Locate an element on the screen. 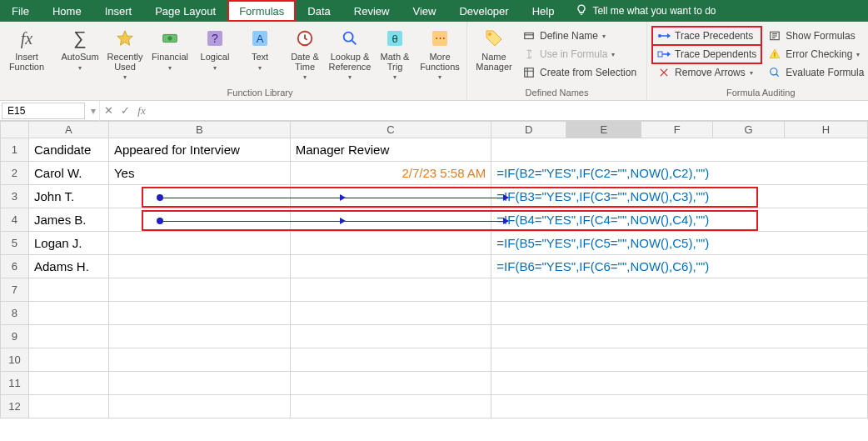 Image resolution: width=868 pixels, height=441 pixels. use-in-formula-button: Use in Formula ▾ is located at coordinates (580, 54).